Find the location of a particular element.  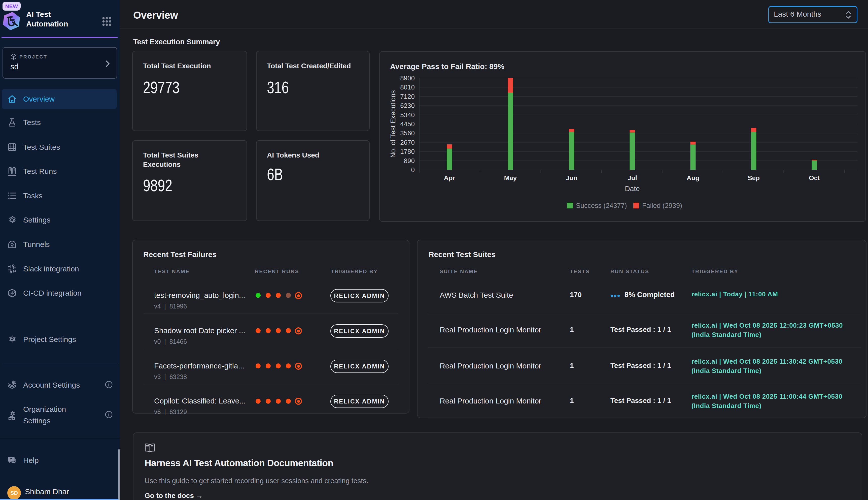

svg-text: 8900 is located at coordinates (408, 78).